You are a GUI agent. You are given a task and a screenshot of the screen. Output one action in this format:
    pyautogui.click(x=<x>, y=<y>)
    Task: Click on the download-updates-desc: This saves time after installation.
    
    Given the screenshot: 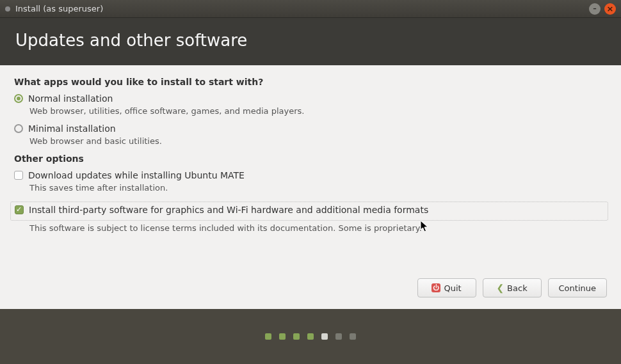 What is the action you would take?
    pyautogui.click(x=318, y=188)
    